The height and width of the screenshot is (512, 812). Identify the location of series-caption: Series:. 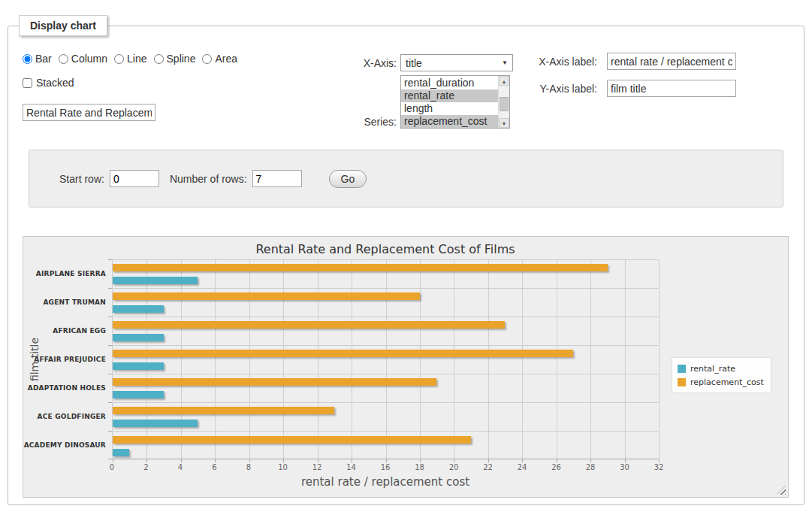
(356, 122).